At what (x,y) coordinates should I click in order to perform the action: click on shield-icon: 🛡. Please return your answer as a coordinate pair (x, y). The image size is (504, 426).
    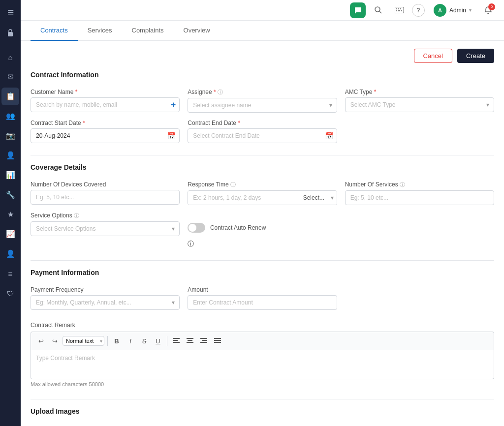
    Looking at the image, I should click on (10, 293).